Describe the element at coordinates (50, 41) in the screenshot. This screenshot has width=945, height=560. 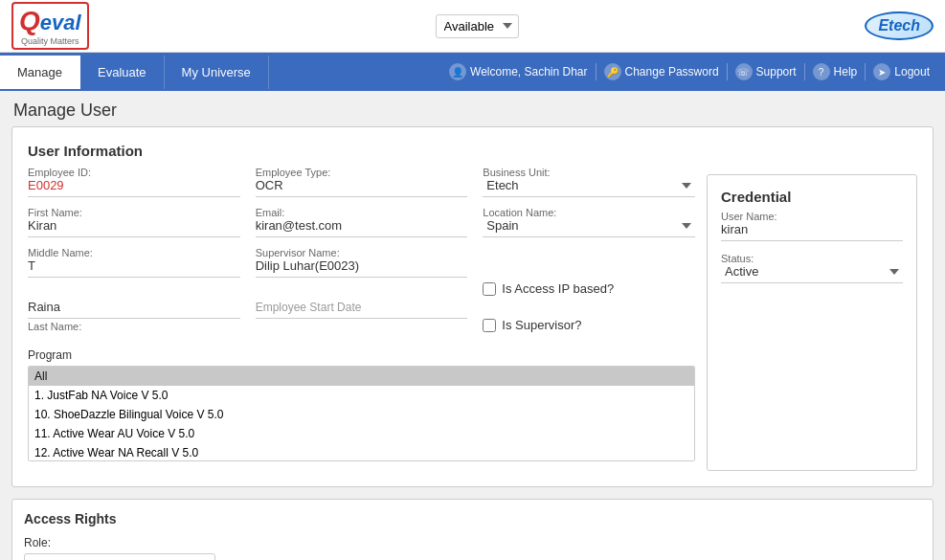
I see `logo-tagline: Quality Matters` at that location.